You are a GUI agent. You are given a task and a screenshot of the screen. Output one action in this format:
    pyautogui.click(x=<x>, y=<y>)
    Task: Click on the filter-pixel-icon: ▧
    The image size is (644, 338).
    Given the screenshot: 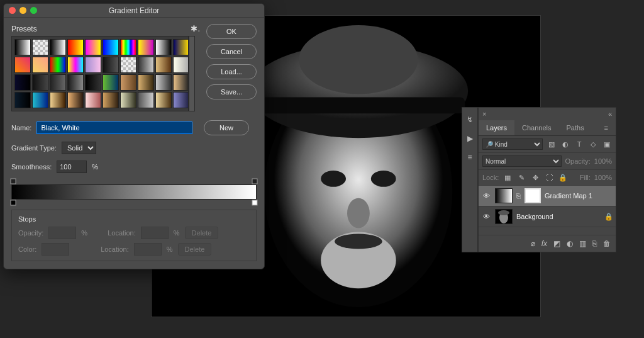 What is the action you would take?
    pyautogui.click(x=552, y=144)
    